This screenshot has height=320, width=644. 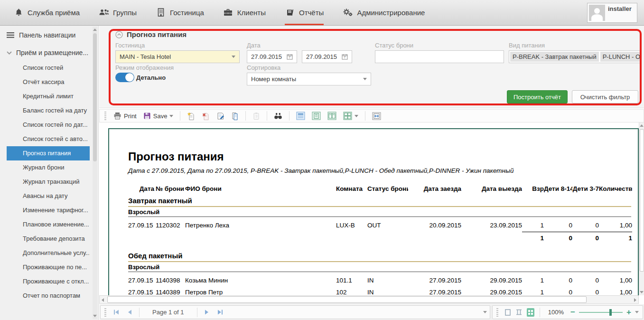 What do you see at coordinates (48, 153) in the screenshot?
I see `sidebar-item: Прогноз питания` at bounding box center [48, 153].